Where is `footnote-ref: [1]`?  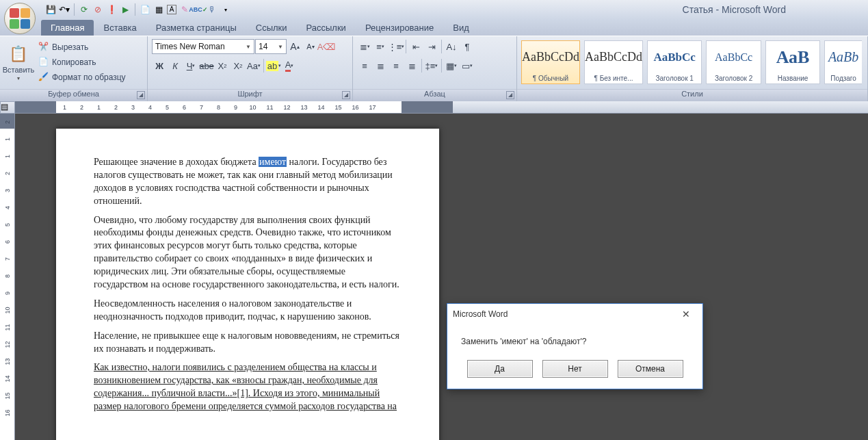
footnote-ref: [1] is located at coordinates (243, 393).